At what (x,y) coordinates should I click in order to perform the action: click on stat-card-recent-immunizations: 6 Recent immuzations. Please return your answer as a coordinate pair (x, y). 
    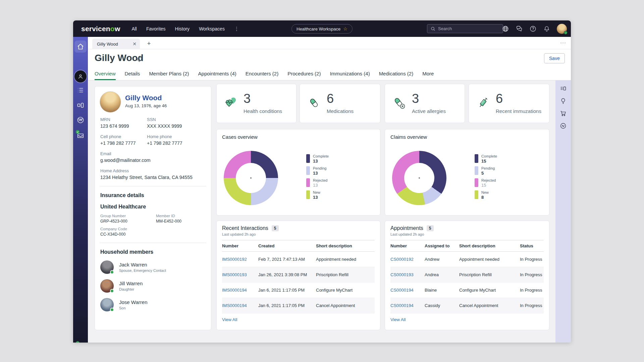
    Looking at the image, I should click on (509, 103).